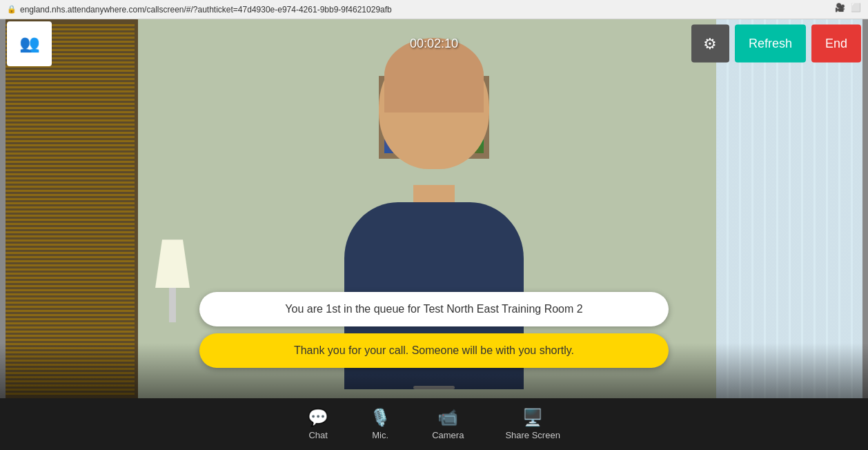 This screenshot has height=450, width=868. Describe the element at coordinates (317, 435) in the screenshot. I see `chat-label: Chat` at that location.